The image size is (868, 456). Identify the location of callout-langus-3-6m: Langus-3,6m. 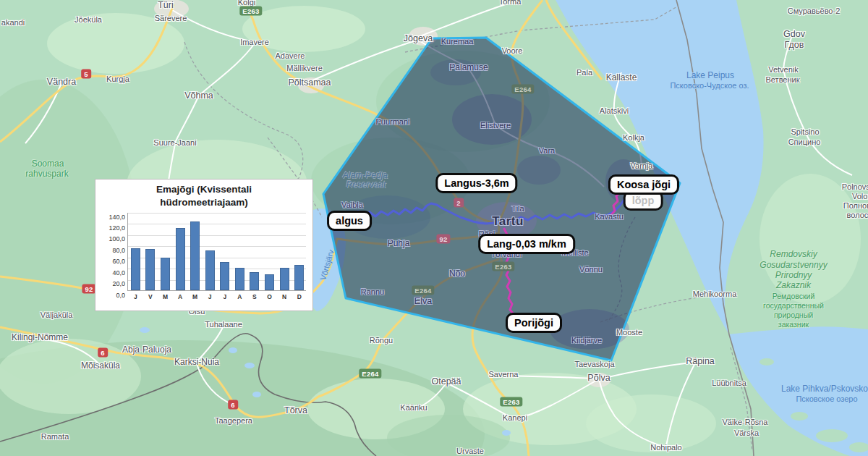
(476, 183).